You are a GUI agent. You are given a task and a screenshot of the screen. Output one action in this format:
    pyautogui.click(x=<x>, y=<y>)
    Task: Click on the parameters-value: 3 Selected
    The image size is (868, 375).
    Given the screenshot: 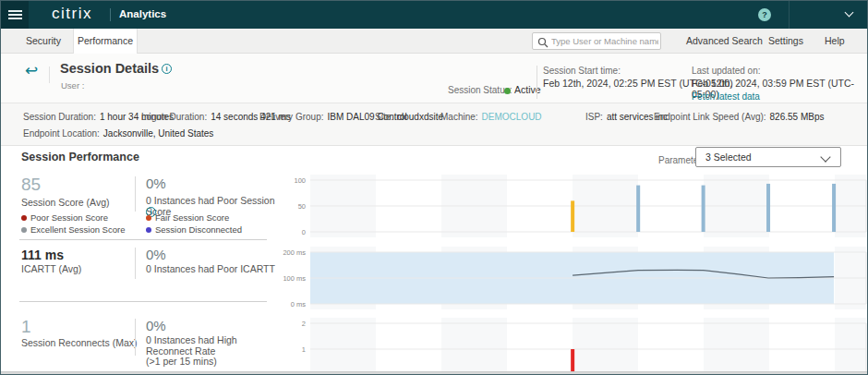 What is the action you would take?
    pyautogui.click(x=729, y=157)
    